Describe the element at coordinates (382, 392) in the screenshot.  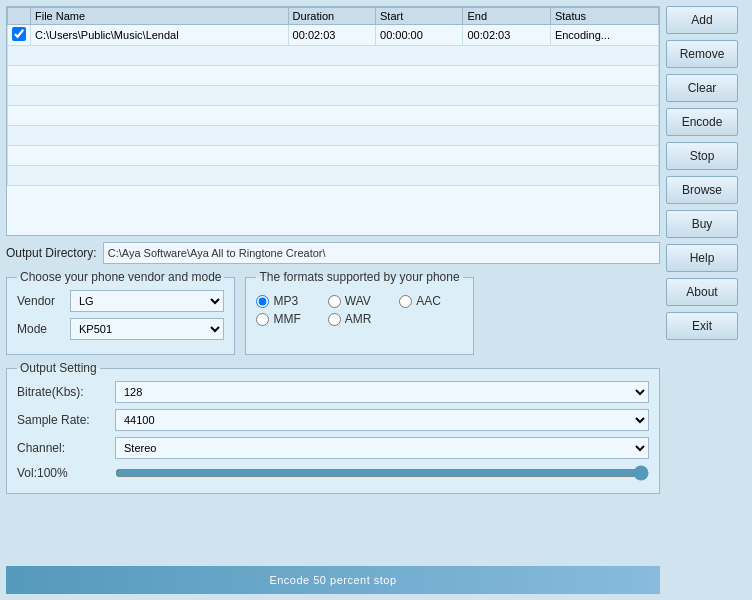
I see `bitrate-select: 128` at that location.